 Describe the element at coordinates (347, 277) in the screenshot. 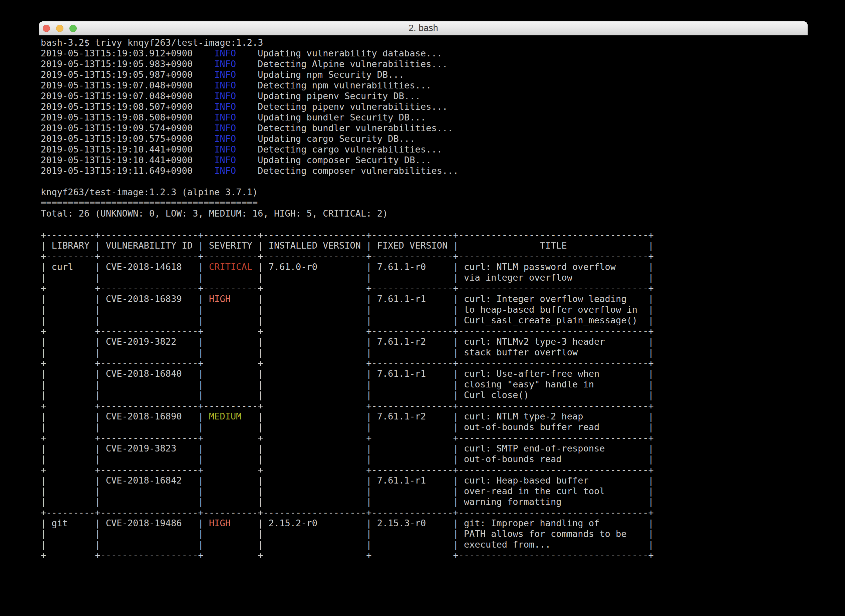

I see `table-row-line: | | | | | | via integer overflow |` at that location.